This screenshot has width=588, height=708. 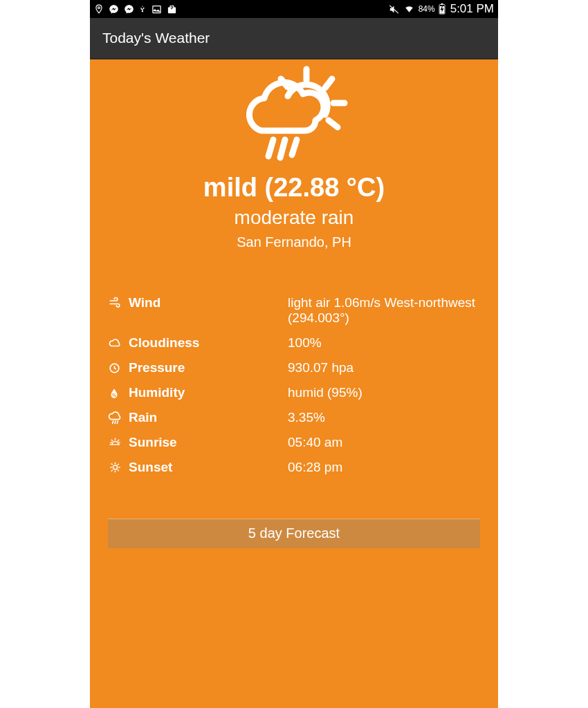 I want to click on forecast-button: 5 day Forecast, so click(x=294, y=534).